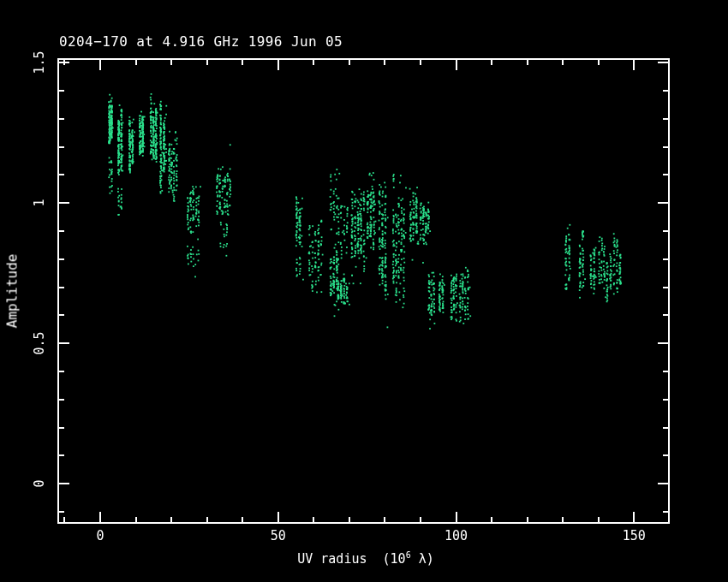  What do you see at coordinates (351, 559) in the screenshot?
I see `x-axis-label-prefix: UV radius (10` at bounding box center [351, 559].